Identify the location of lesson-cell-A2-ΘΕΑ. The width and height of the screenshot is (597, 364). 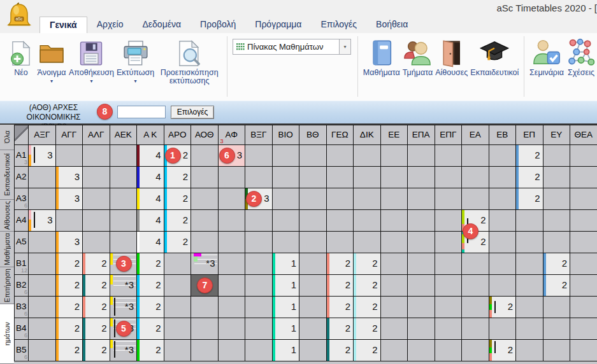
(584, 178).